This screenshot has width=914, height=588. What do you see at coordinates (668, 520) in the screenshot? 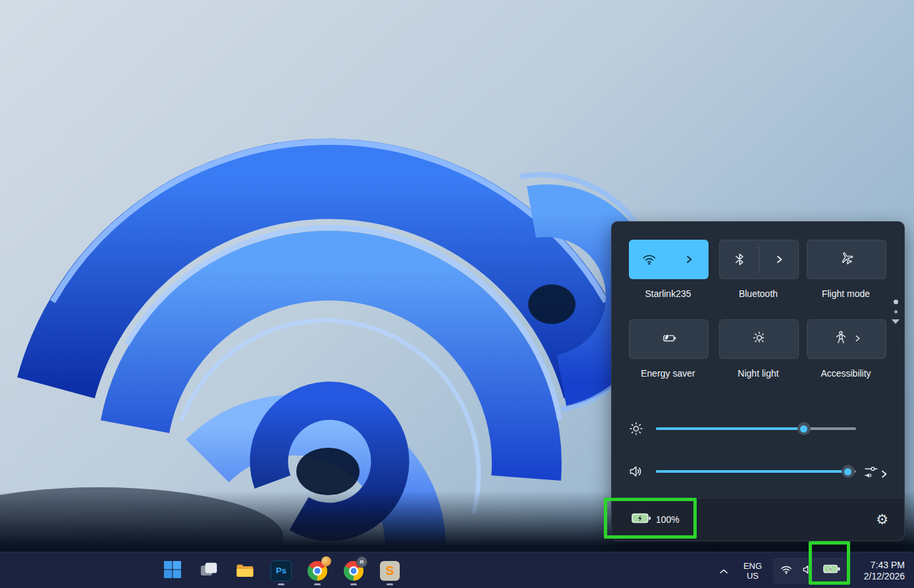
I see `battery-percent-label: 100%` at bounding box center [668, 520].